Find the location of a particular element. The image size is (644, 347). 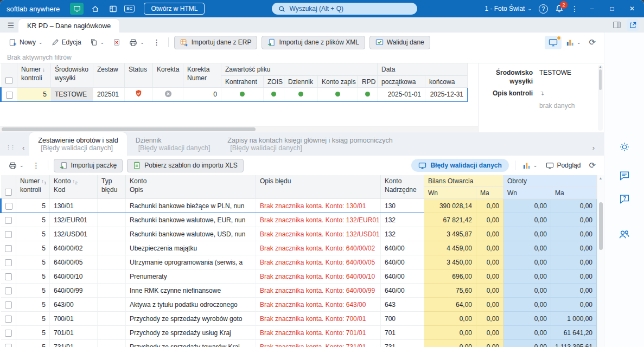

minimize-button: – is located at coordinates (592, 9).